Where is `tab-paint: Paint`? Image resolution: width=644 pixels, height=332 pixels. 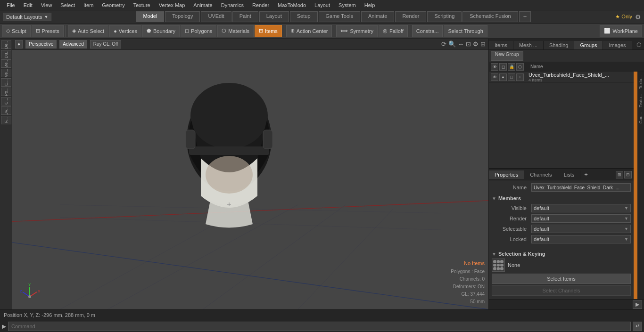 tab-paint: Paint is located at coordinates (245, 17).